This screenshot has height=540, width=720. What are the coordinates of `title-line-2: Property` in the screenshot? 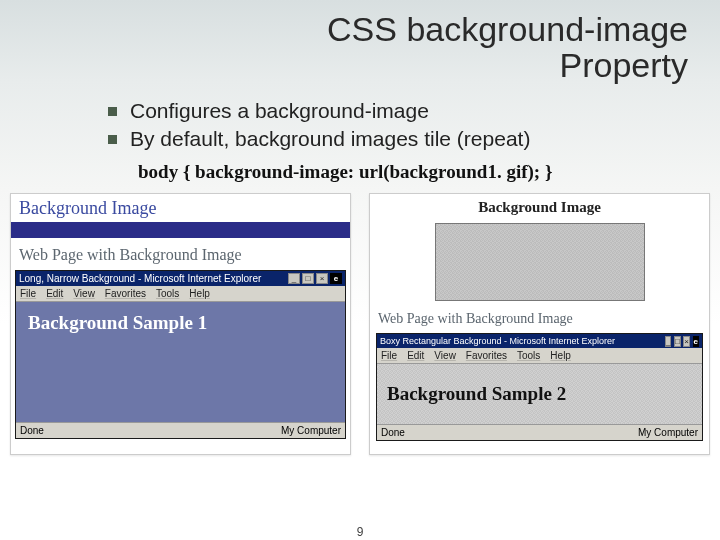 It's located at (624, 65).